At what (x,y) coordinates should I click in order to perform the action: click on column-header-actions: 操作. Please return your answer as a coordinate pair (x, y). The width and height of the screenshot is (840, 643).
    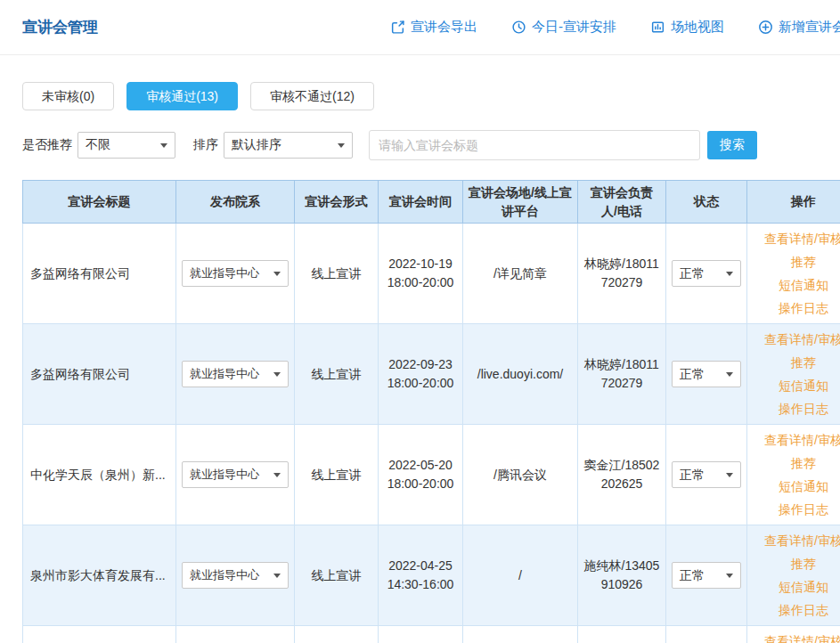
    Looking at the image, I should click on (794, 202).